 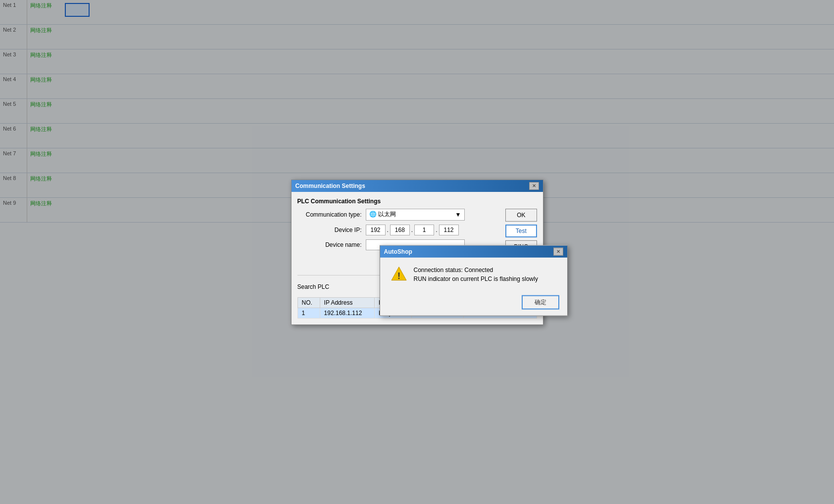 I want to click on device-ip-row: Device IP: . . ., so click(x=397, y=230).